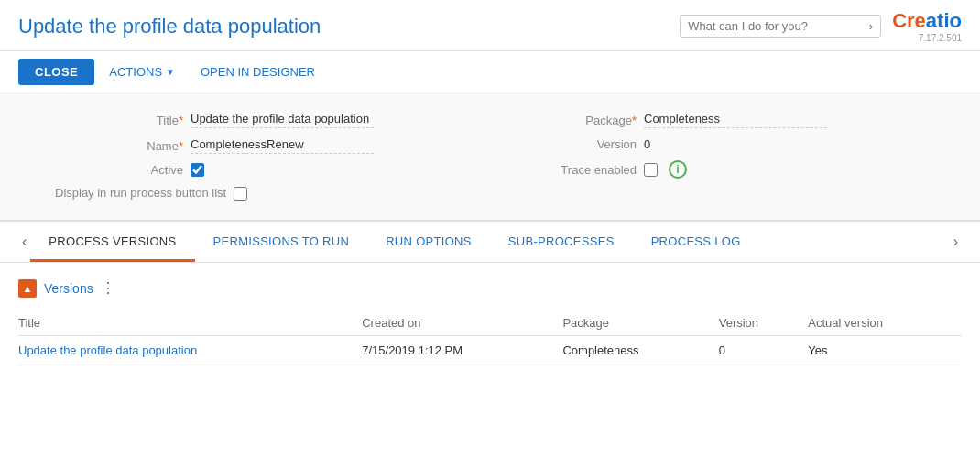 The image size is (980, 468). What do you see at coordinates (490, 242) in the screenshot?
I see `tabs-section: ‹ PROCESS VERSIONS PERMISSIONS TO RUN RU…` at bounding box center [490, 242].